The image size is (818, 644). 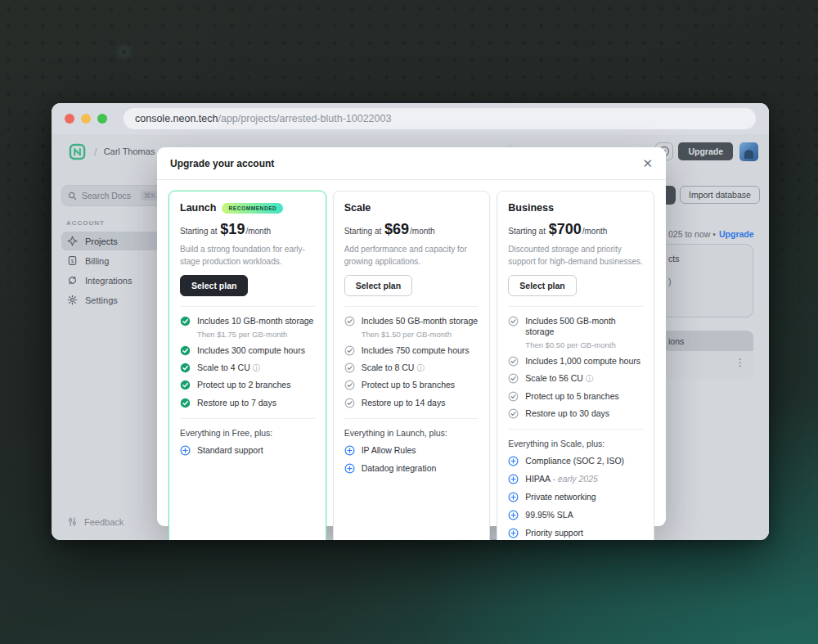 I want to click on url-bar: console.neon.tech/app/projects/arrested-…, so click(x=440, y=119).